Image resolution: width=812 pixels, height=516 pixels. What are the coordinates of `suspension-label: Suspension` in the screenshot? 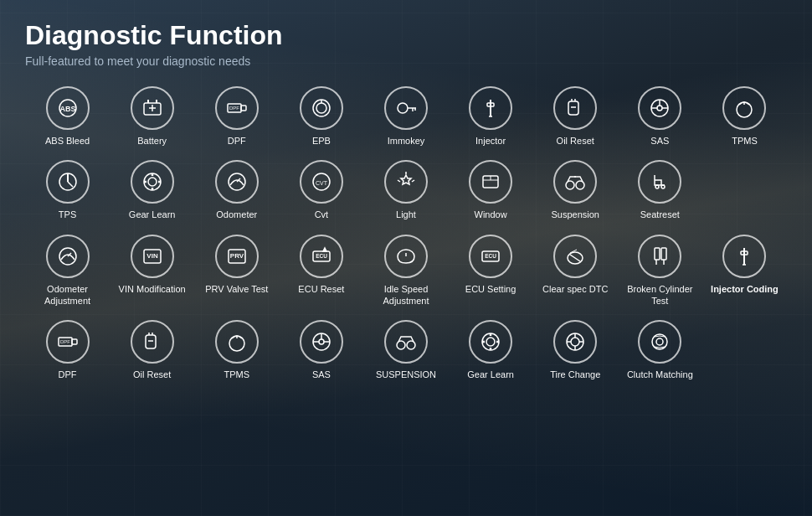 It's located at (575, 214).